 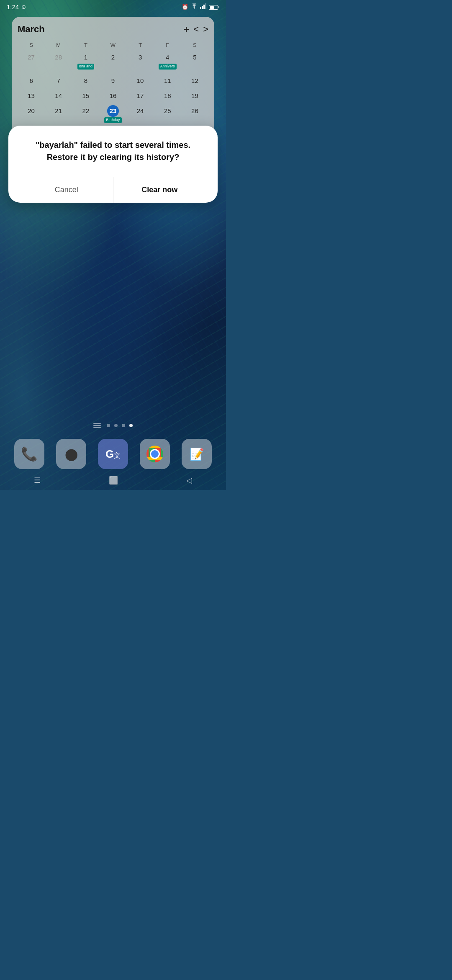 I want to click on clear-now-button: Clear now, so click(x=160, y=190).